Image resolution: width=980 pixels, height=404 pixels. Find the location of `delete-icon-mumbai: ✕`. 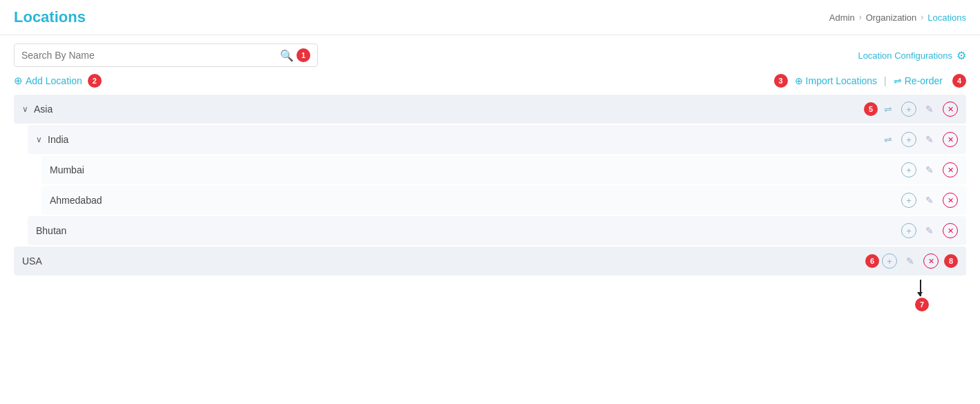

delete-icon-mumbai: ✕ is located at coordinates (950, 170).